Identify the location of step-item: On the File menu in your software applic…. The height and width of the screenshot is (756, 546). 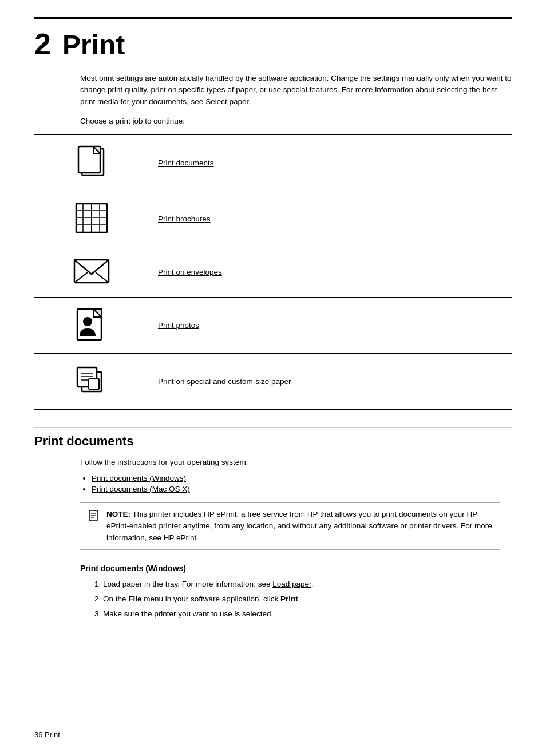
(307, 599).